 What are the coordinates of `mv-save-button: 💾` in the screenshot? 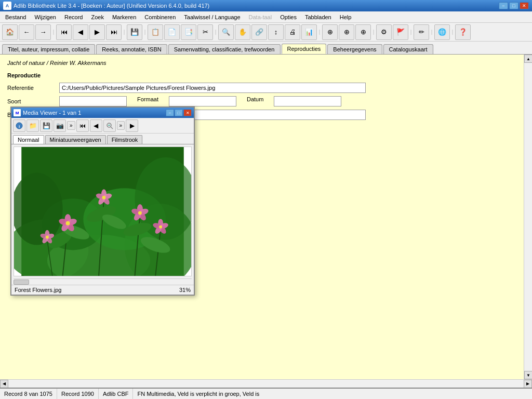 It's located at (46, 126).